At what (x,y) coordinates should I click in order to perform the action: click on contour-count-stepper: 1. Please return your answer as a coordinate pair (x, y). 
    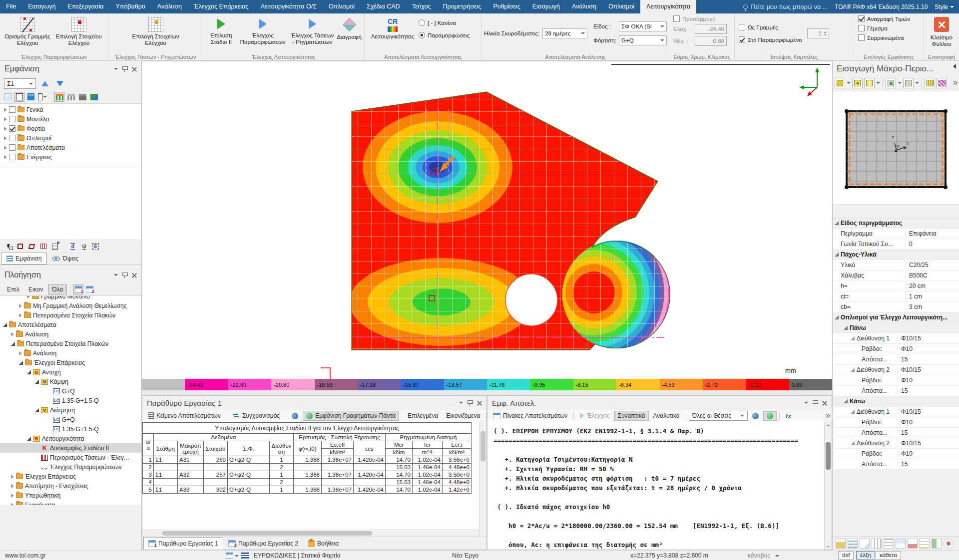
    Looking at the image, I should click on (818, 33).